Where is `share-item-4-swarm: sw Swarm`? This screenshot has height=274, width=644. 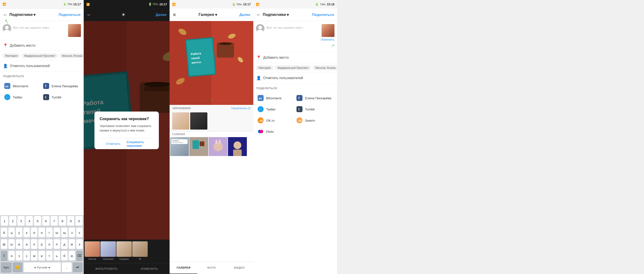 share-item-4-swarm: sw Swarm is located at coordinates (314, 120).